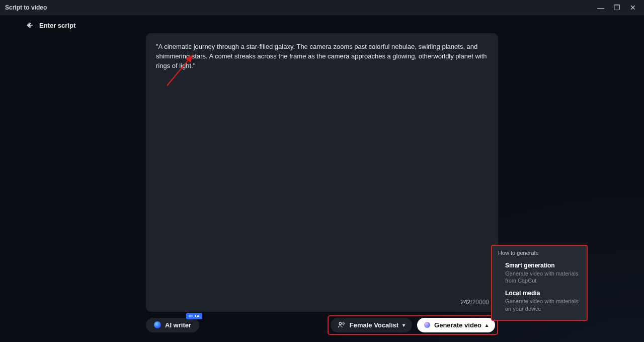 The image size is (644, 342). What do you see at coordinates (57, 25) in the screenshot?
I see `page-title: Enter script` at bounding box center [57, 25].